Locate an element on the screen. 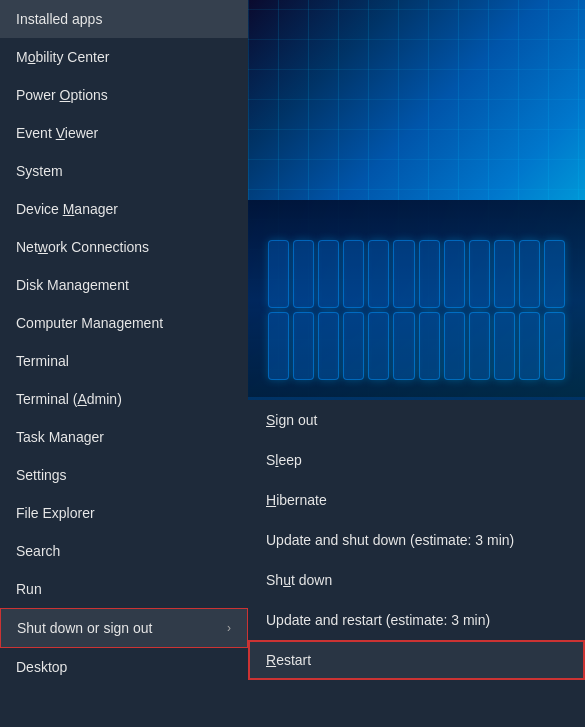 This screenshot has height=727, width=585. submenu-item-label: Restart is located at coordinates (288, 660).